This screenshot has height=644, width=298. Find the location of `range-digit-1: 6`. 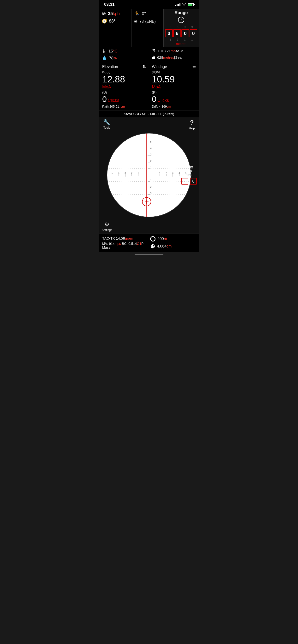

range-digit-1: 6 is located at coordinates (177, 34).